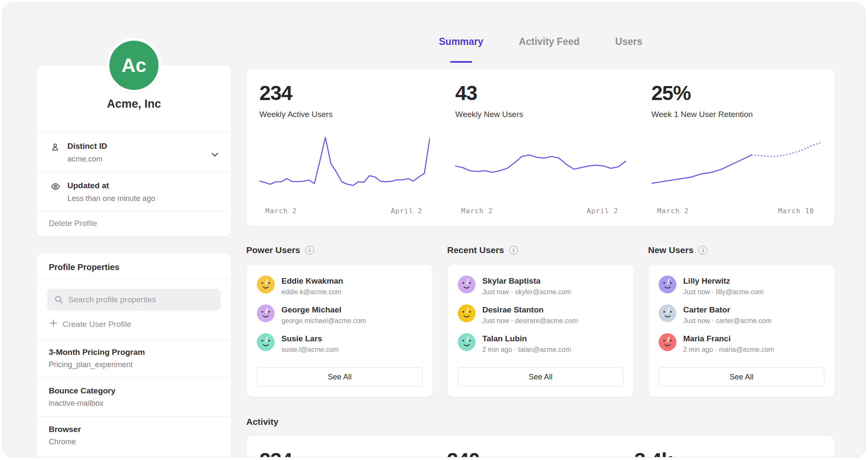 This screenshot has height=460, width=868. I want to click on power-users-card: Eddie Kwakman eddie.k@acme.com George, so click(340, 331).